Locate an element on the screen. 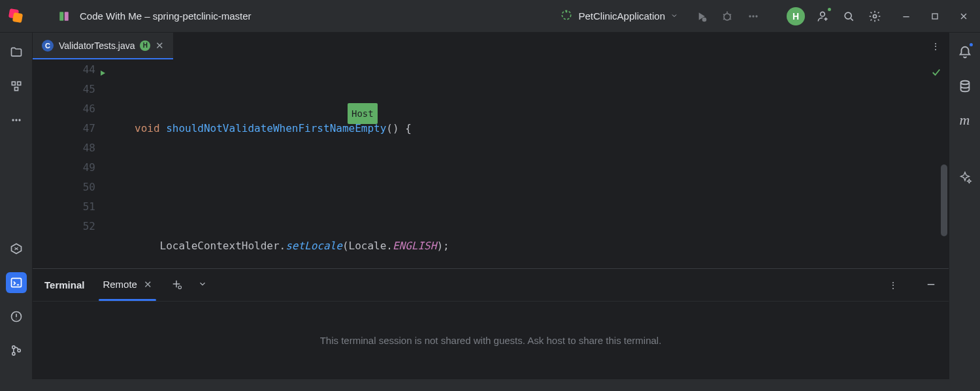  run-button is located at coordinates (701, 16).